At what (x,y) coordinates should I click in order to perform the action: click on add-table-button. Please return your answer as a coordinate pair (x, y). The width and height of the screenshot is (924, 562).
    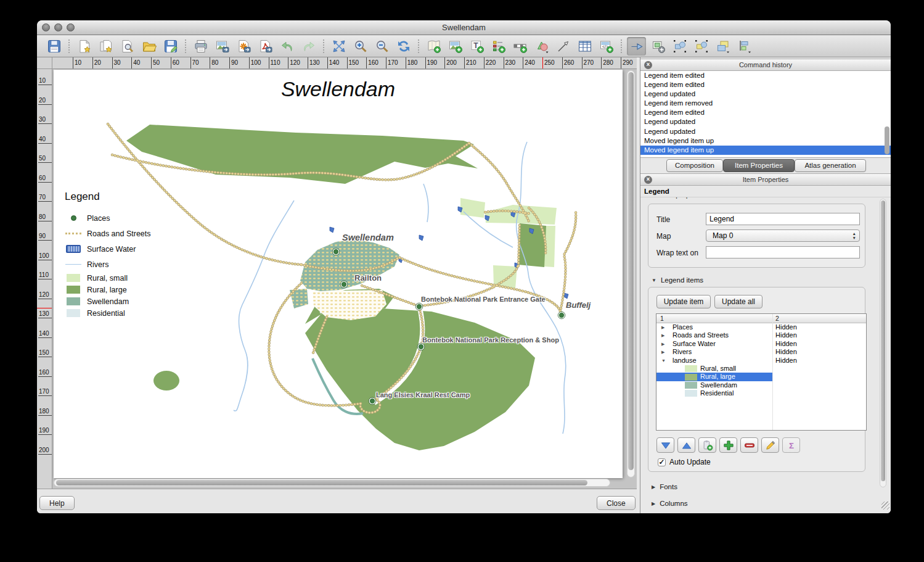
    Looking at the image, I should click on (584, 46).